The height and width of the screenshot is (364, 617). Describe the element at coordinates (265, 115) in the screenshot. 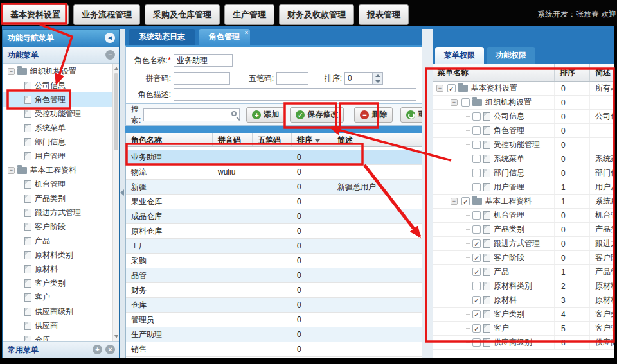

I see `add-button: + 添加` at that location.